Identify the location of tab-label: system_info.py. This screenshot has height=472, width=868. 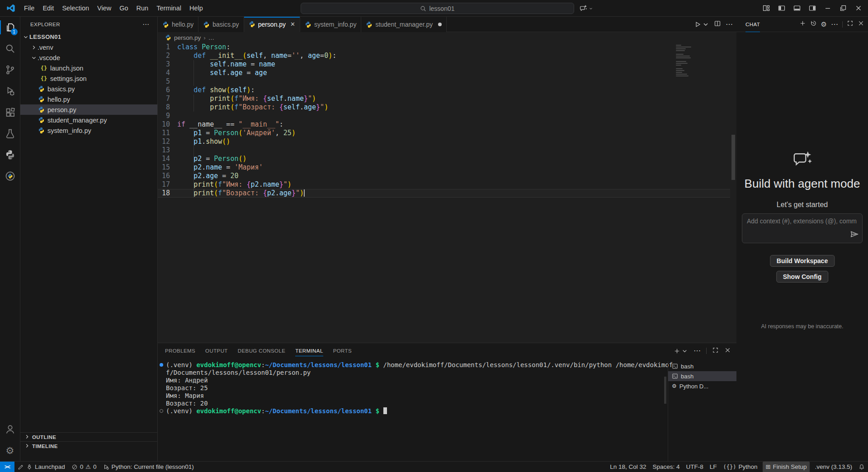
(335, 24).